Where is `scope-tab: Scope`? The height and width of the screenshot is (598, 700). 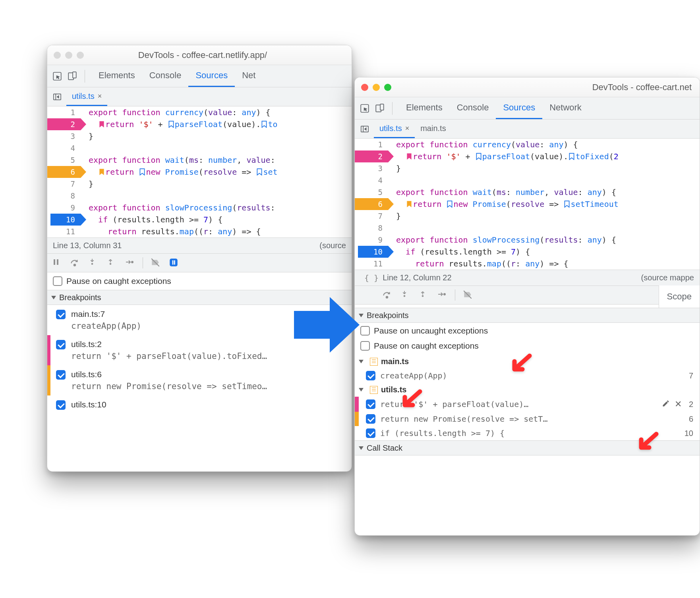
scope-tab: Scope is located at coordinates (679, 297).